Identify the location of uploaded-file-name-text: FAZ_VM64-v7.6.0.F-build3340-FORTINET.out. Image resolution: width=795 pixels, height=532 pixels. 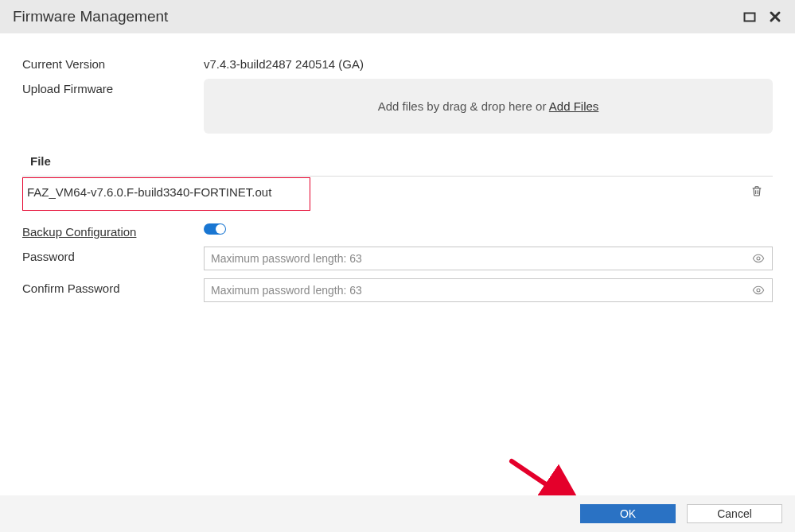
(150, 192).